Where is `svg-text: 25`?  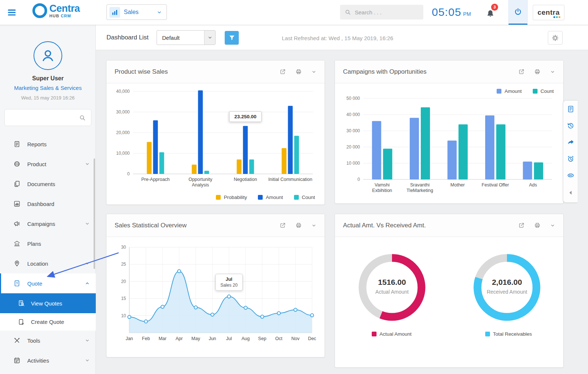 svg-text: 25 is located at coordinates (124, 264).